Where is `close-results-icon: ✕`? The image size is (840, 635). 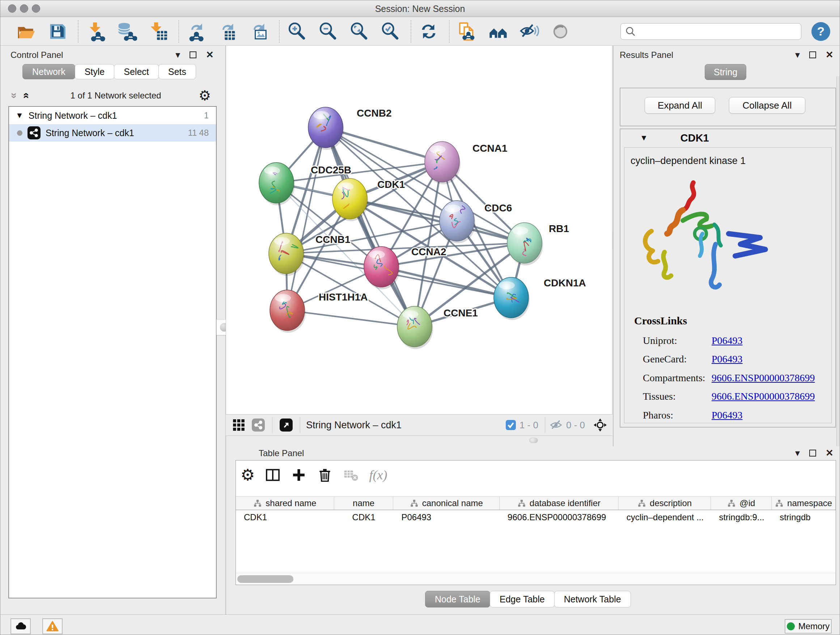
close-results-icon: ✕ is located at coordinates (829, 55).